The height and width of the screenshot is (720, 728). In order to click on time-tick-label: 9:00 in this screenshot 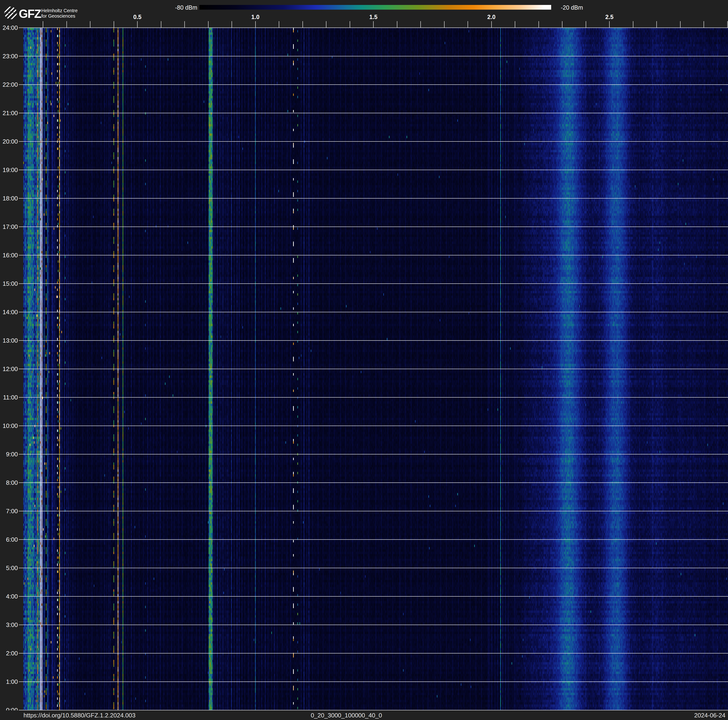, I will do `click(9, 454)`.